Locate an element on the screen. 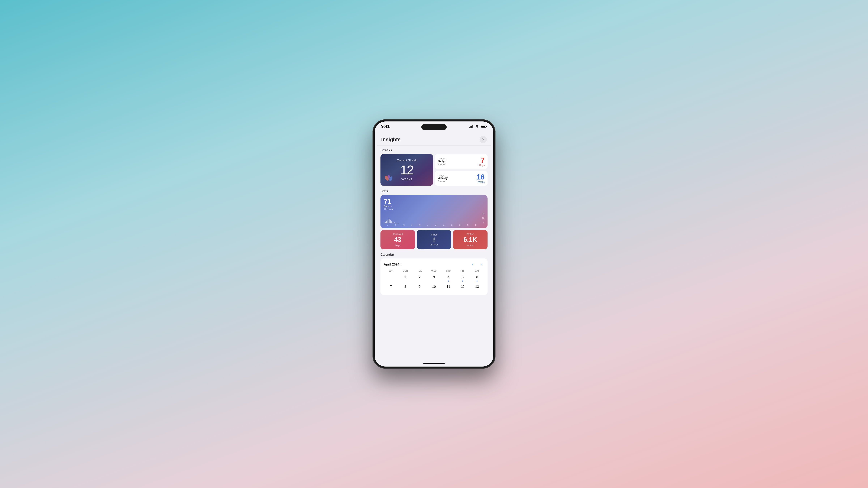 This screenshot has width=868, height=488. calendar-dow-sun: SUN is located at coordinates (391, 271).